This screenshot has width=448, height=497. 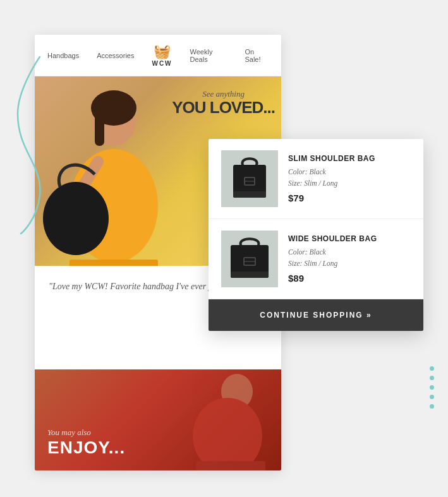 I want to click on product-name-1: SLIM SHOULDER BAG, so click(x=349, y=159).